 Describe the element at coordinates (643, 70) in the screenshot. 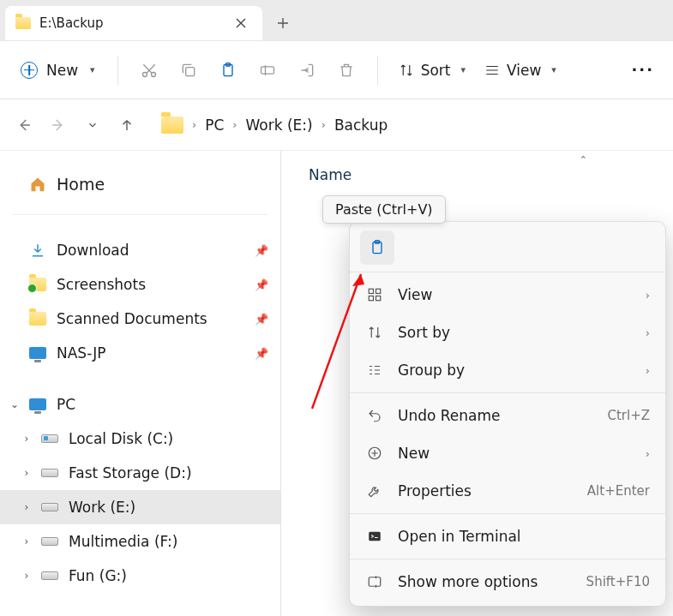

I see `more-button: ···` at that location.